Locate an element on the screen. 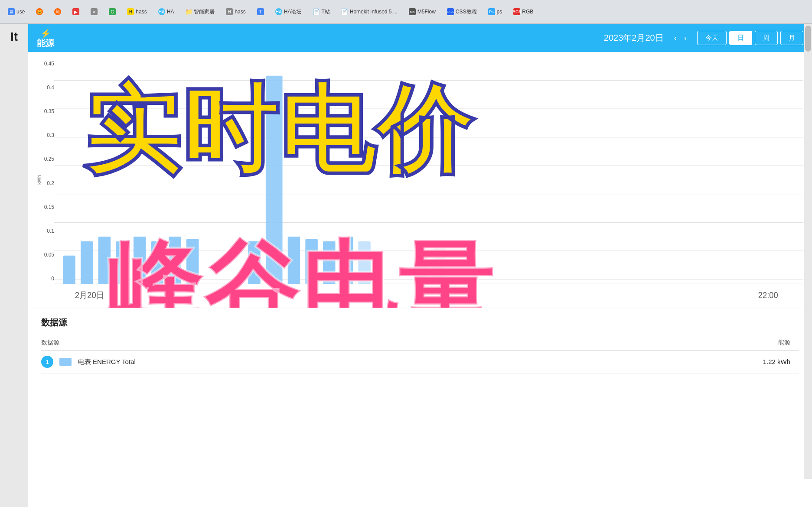 The image size is (812, 507). header-date: 2023年2月20日 is located at coordinates (634, 38).